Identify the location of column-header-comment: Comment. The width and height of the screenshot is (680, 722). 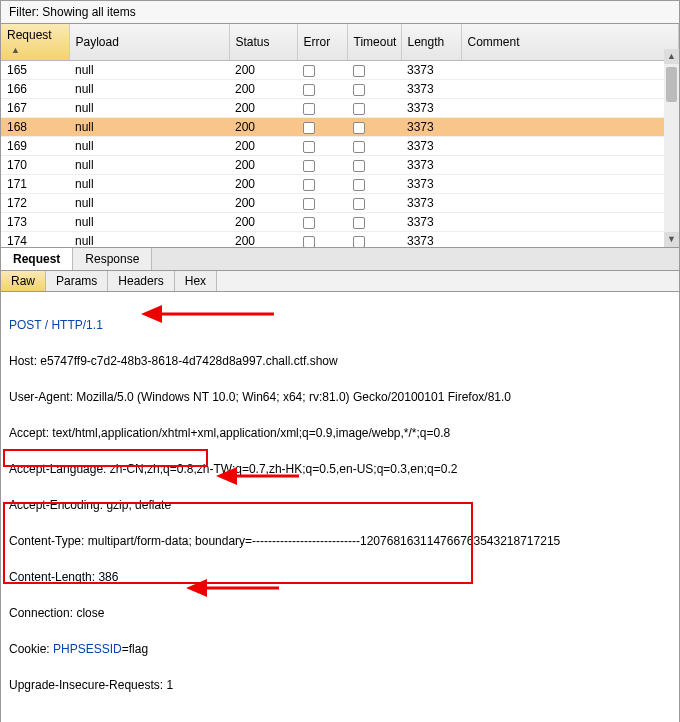
(570, 42).